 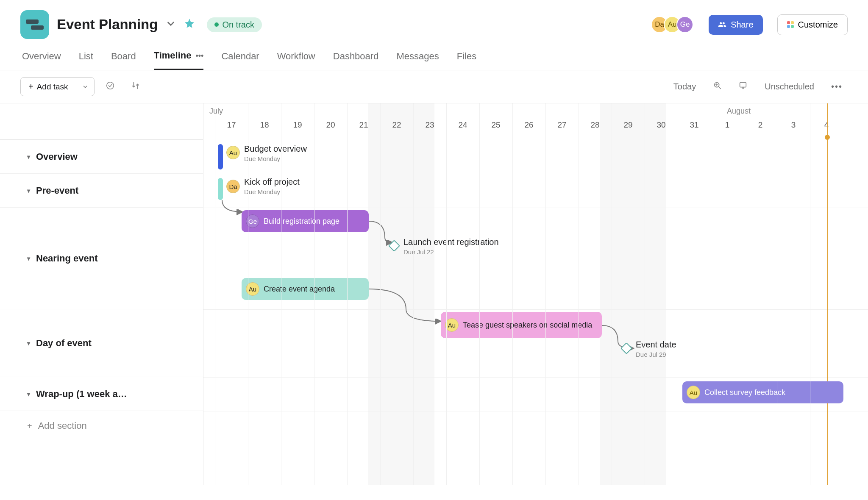 What do you see at coordinates (562, 125) in the screenshot?
I see `day-column-header: 27` at bounding box center [562, 125].